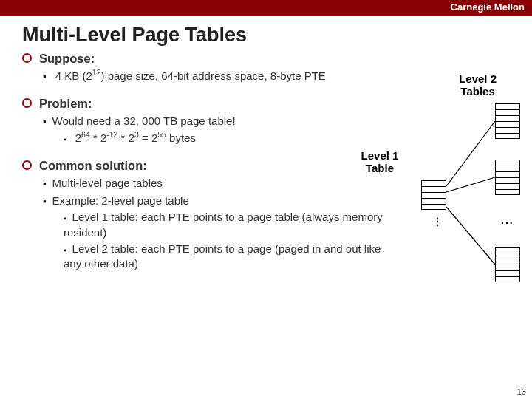 This screenshot has height=399, width=532. I want to click on suppose-item1: 4 KB (212) page size, 64-bit address spa…, so click(217, 76).